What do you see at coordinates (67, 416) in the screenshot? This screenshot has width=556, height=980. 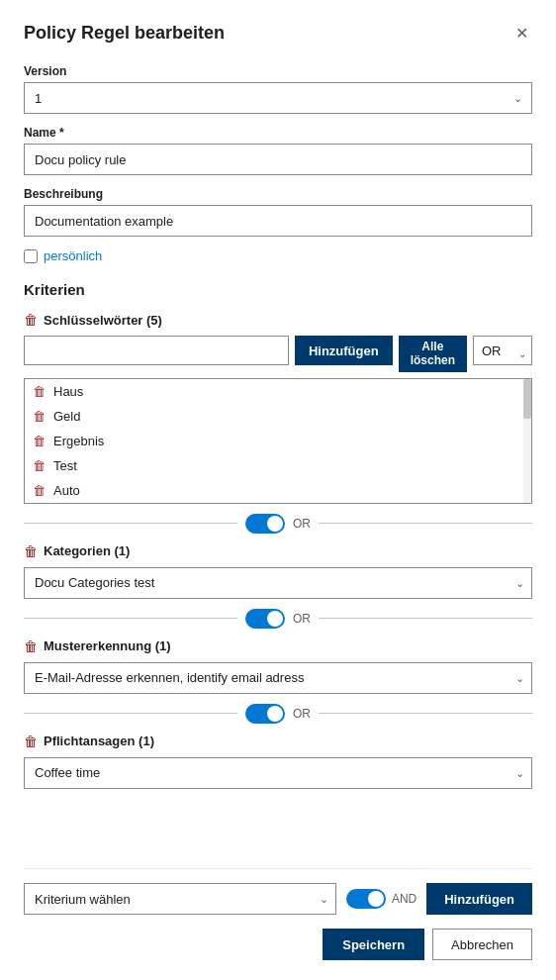 I see `keyword-text: Geld` at bounding box center [67, 416].